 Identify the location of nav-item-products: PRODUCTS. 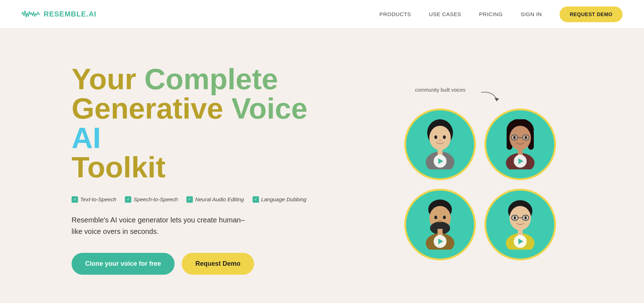
(395, 14).